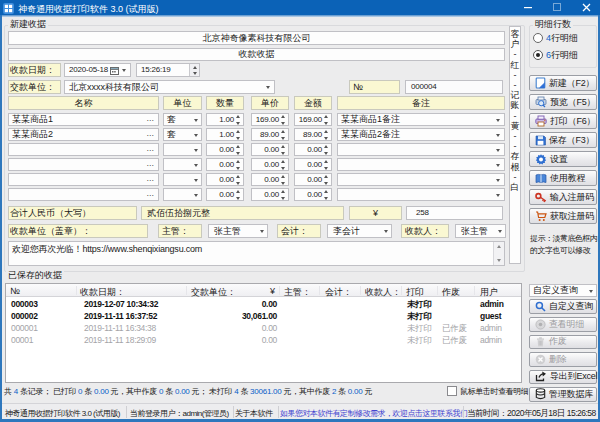 This screenshot has width=600, height=422. Describe the element at coordinates (84, 180) in the screenshot. I see `item-name-field: ...` at that location.